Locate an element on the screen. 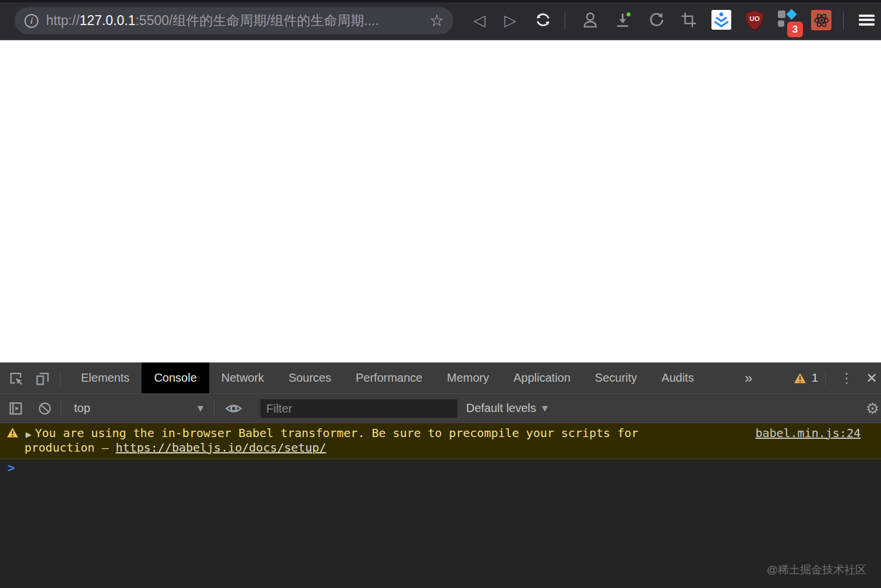  expand-message-arrow: ▶ is located at coordinates (29, 435).